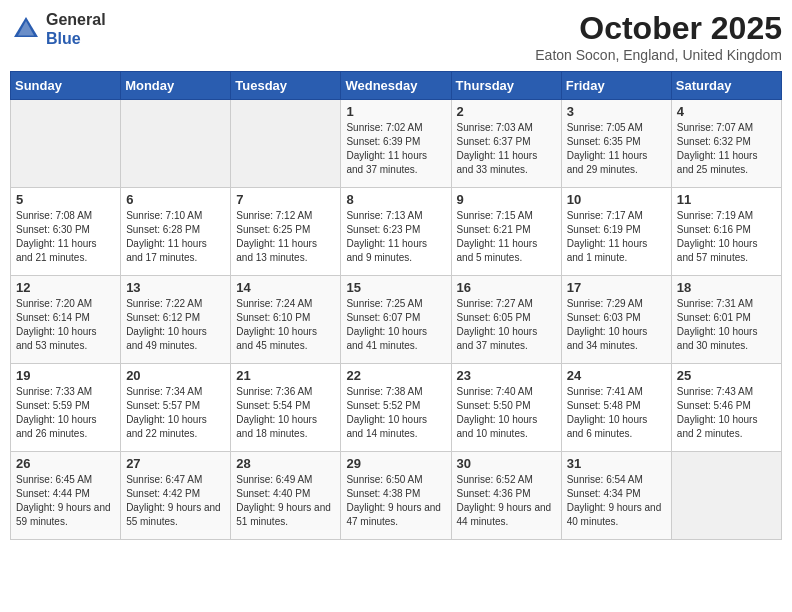  Describe the element at coordinates (396, 501) in the screenshot. I see `day-info: Sunrise: 6:50 AMSunset: 4:38 PMDaylight:…` at that location.